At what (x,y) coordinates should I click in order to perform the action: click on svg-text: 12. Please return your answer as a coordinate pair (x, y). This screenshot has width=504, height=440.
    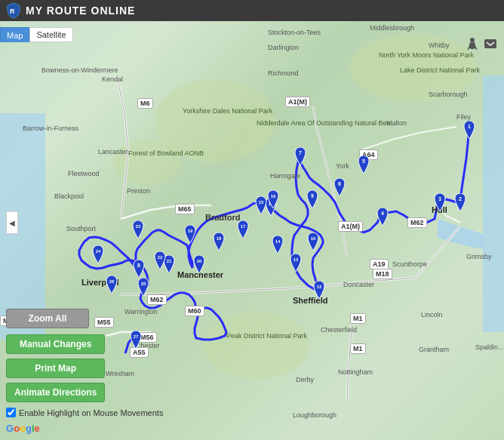
    Looking at the image, I should click on (320, 287).